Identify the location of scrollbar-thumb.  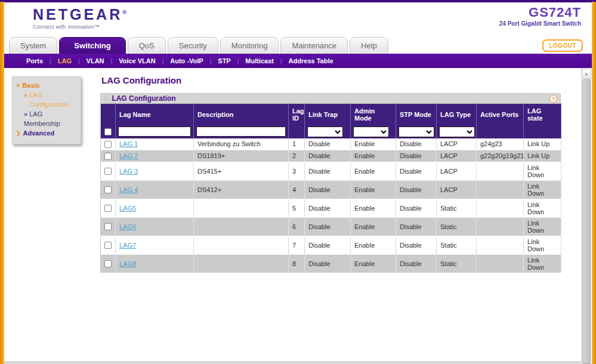
(586, 222).